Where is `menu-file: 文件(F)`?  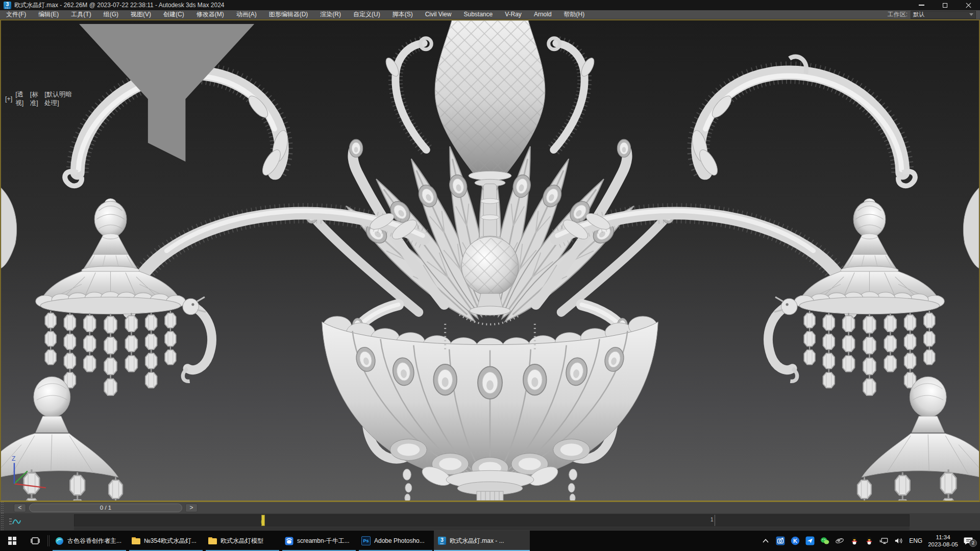 menu-file: 文件(F) is located at coordinates (16, 14).